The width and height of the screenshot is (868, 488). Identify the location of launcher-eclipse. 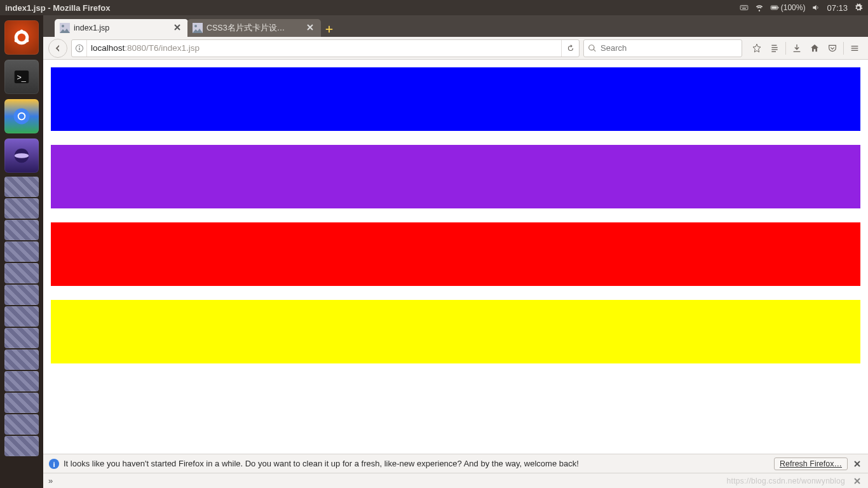
(22, 156).